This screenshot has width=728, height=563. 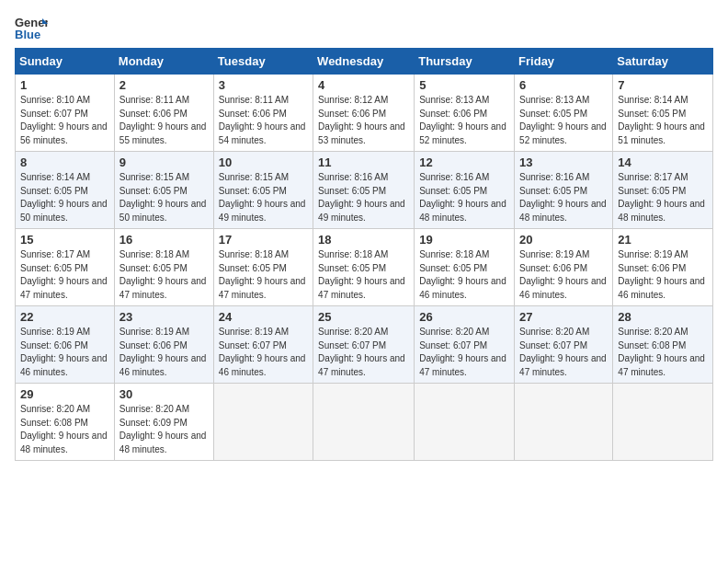 What do you see at coordinates (263, 352) in the screenshot?
I see `day-info: Sunrise: 8:19 AMSunset: 6:07 PMDaylight:…` at bounding box center [263, 352].